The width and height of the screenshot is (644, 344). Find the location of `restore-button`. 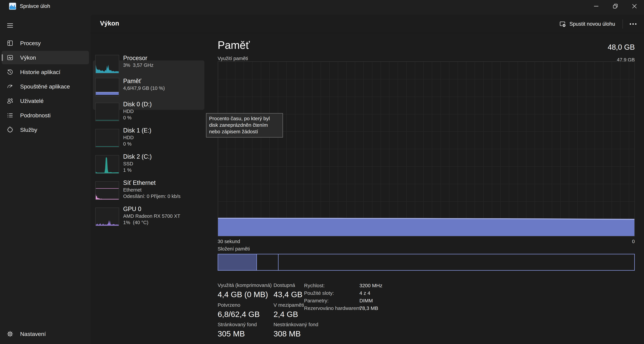

restore-button is located at coordinates (615, 6).